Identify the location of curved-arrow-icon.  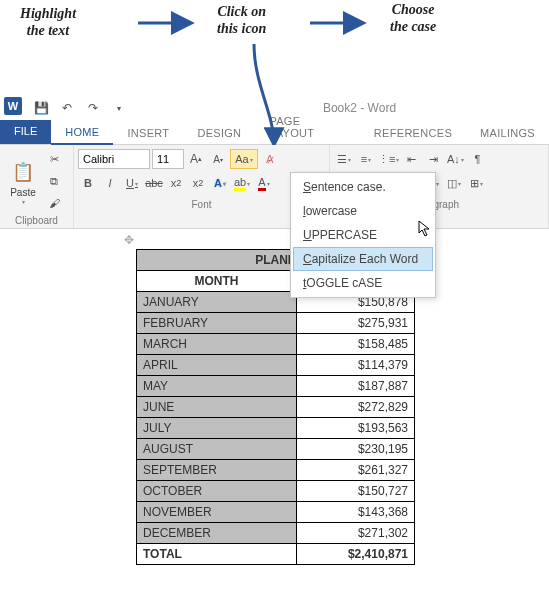
(266, 100).